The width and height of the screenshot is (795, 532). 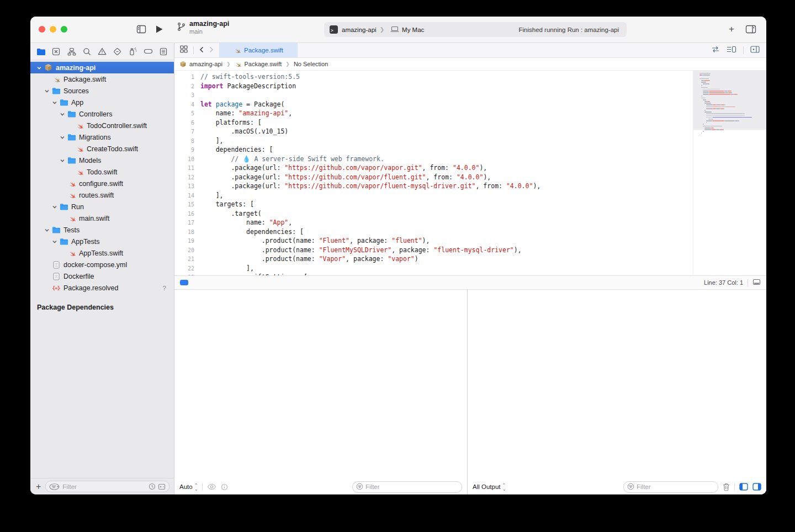 What do you see at coordinates (102, 265) in the screenshot?
I see `tree-item-docker-compose-yml: docker-compose.yml` at bounding box center [102, 265].